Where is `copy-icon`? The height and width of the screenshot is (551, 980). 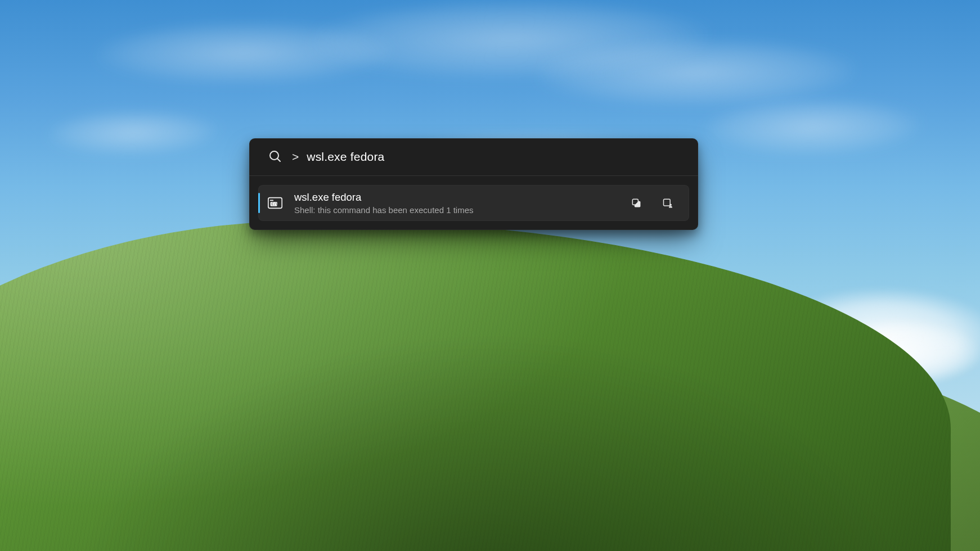
copy-icon is located at coordinates (636, 203).